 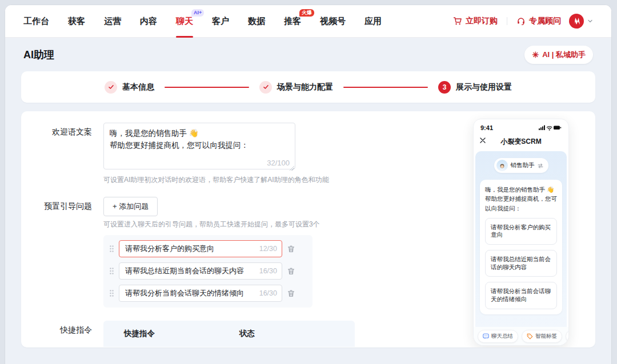 I want to click on tag-icon, so click(x=530, y=337).